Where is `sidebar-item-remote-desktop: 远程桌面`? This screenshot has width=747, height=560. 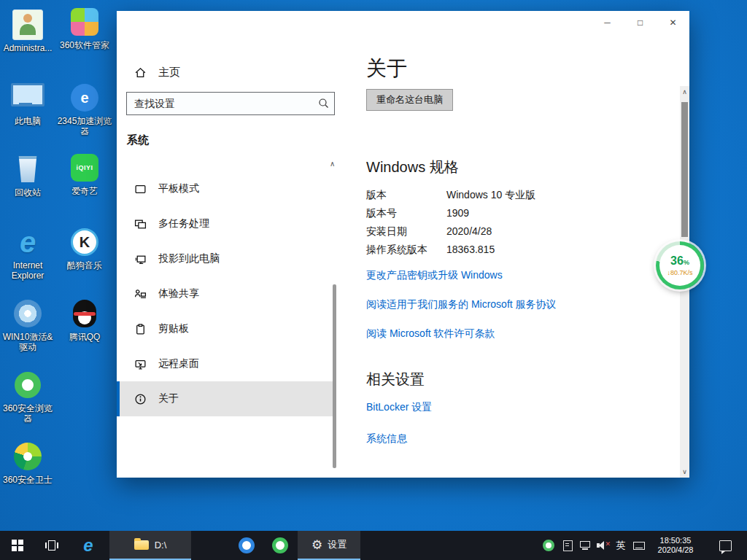 sidebar-item-remote-desktop: 远程桌面 is located at coordinates (226, 364).